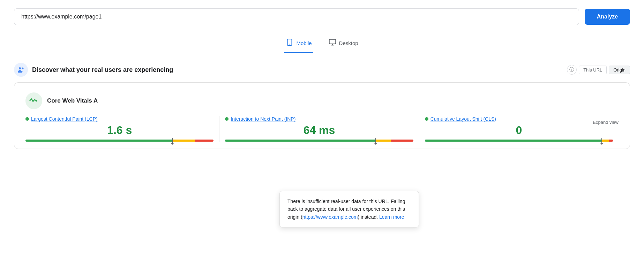  What do you see at coordinates (119, 130) in the screenshot?
I see `lcp-value: 1.6 s` at bounding box center [119, 130].